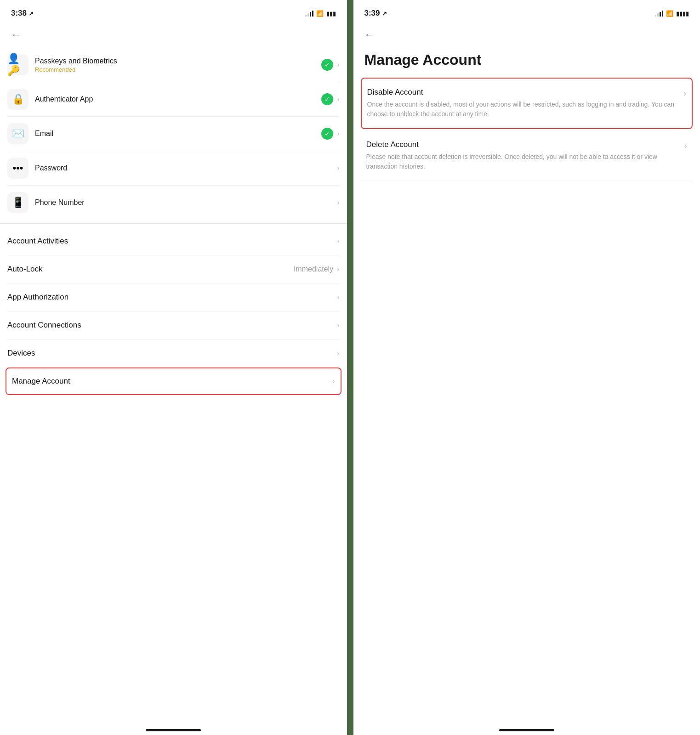  Describe the element at coordinates (338, 325) in the screenshot. I see `account-connections-chevron: ›` at that location.